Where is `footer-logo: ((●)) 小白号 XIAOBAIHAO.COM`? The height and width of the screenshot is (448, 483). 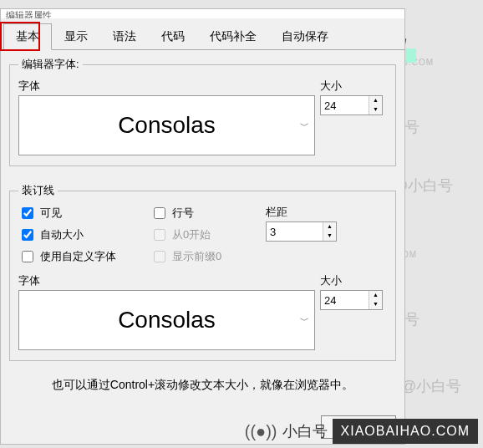
footer-logo: ((●)) 小白号 XIAOBAIHAO.COM is located at coordinates (242, 431).